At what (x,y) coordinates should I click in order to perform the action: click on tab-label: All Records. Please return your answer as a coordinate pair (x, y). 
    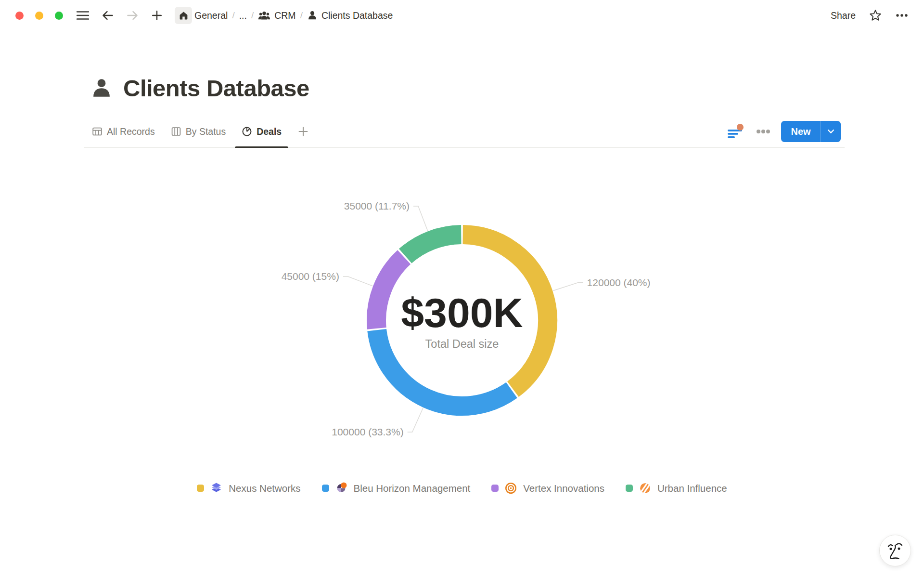
    Looking at the image, I should click on (131, 132).